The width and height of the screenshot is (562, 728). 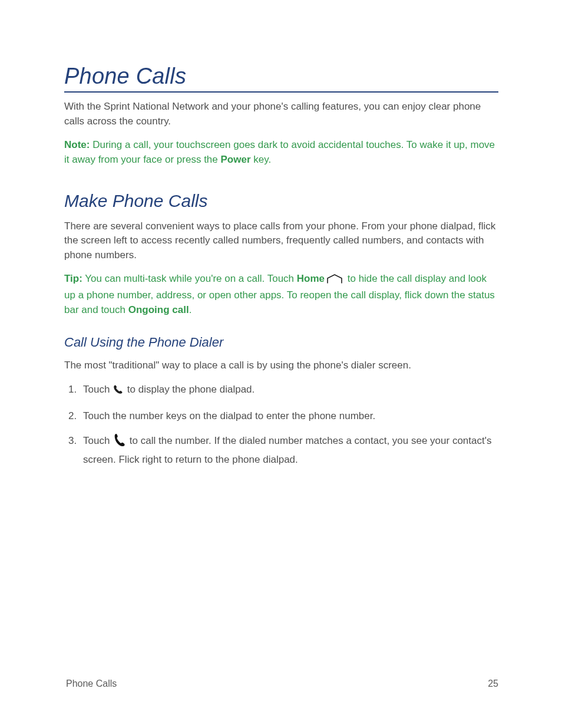 I want to click on step-2: Touch the number keys on the dialpad to …, so click(x=289, y=416).